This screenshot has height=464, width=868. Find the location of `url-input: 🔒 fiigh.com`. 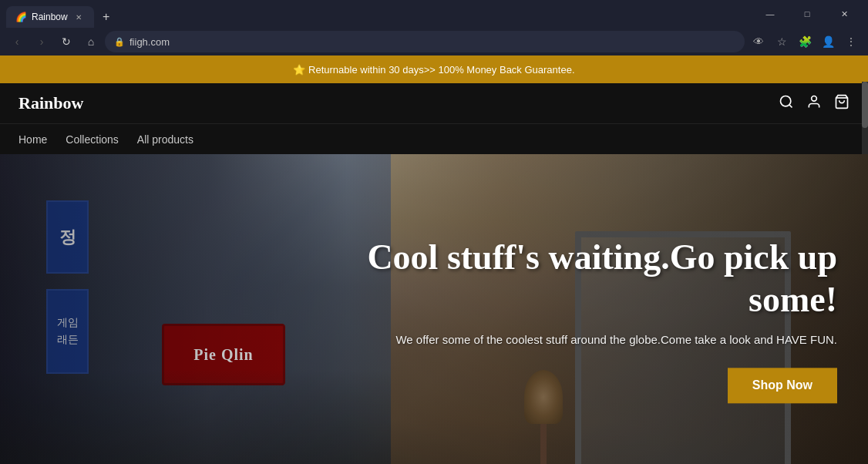

url-input: 🔒 fiigh.com is located at coordinates (425, 42).